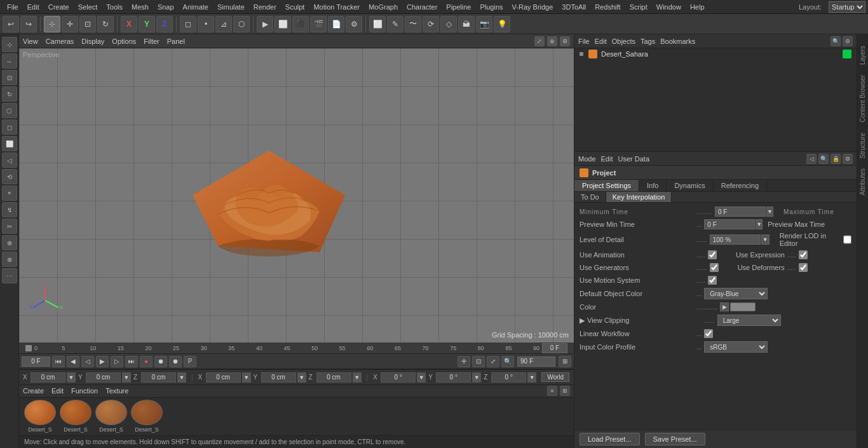 This screenshot has height=448, width=868. What do you see at coordinates (484, 24) in the screenshot?
I see `camera-tool: 📷` at bounding box center [484, 24].